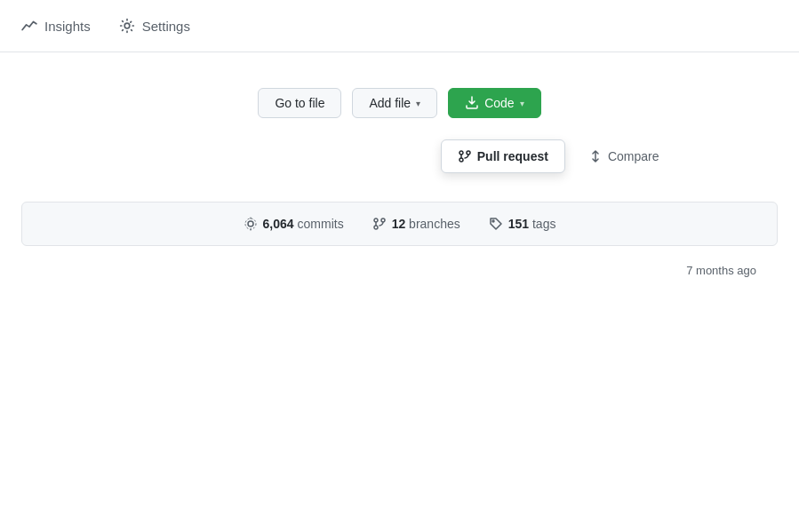 This screenshot has width=799, height=532. I want to click on insights-icon, so click(29, 26).